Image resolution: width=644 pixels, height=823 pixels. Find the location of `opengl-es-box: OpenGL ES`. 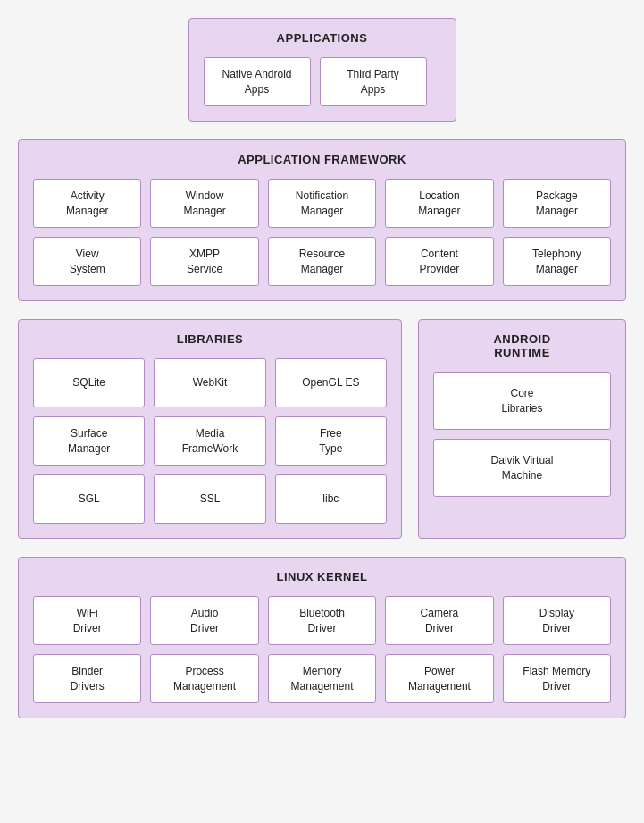

opengl-es-box: OpenGL ES is located at coordinates (330, 382).